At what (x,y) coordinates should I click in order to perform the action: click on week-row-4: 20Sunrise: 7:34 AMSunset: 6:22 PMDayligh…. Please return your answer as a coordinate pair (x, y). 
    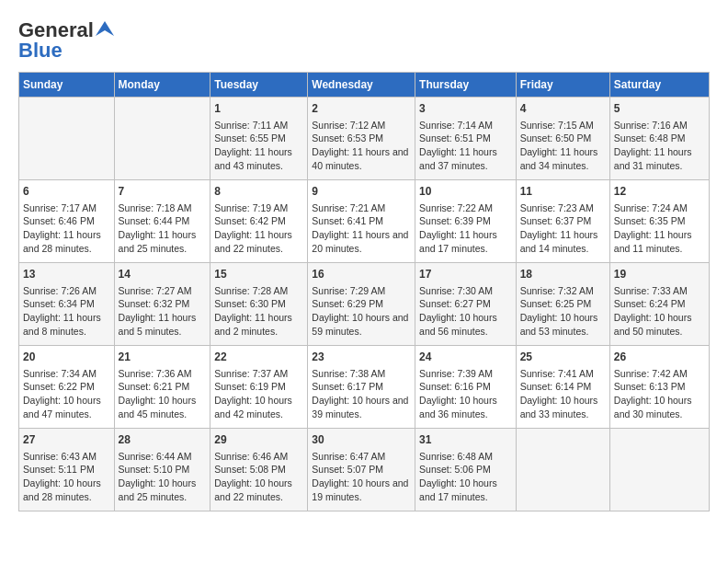
    Looking at the image, I should click on (364, 387).